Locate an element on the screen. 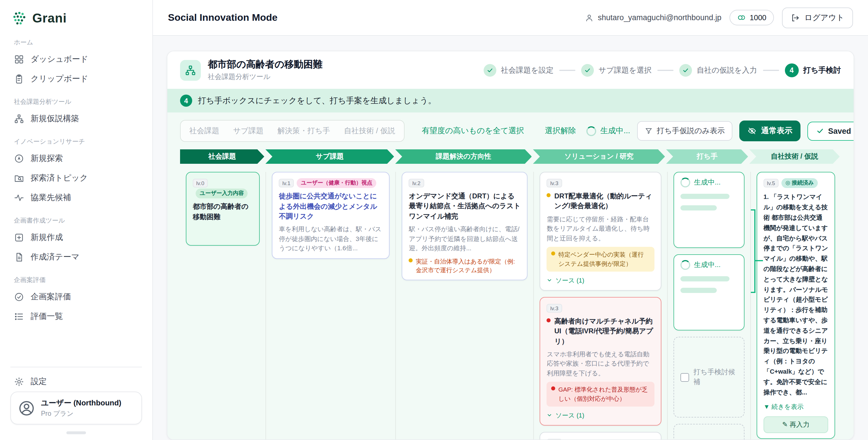  tab-own-tech: 自社技術 / 仮説 is located at coordinates (370, 131).